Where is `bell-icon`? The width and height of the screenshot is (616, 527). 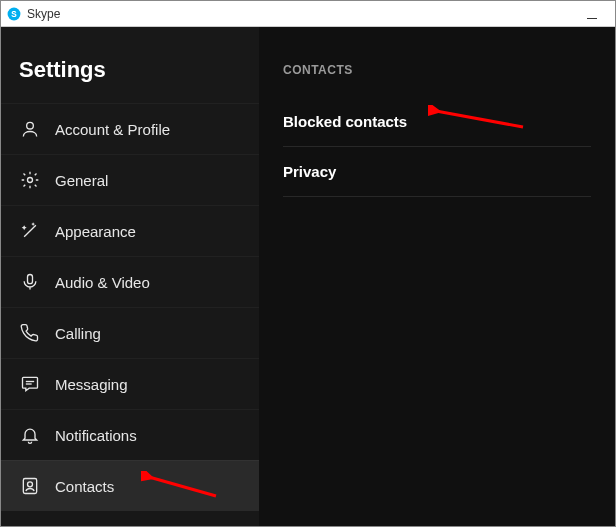
bell-icon is located at coordinates (30, 435).